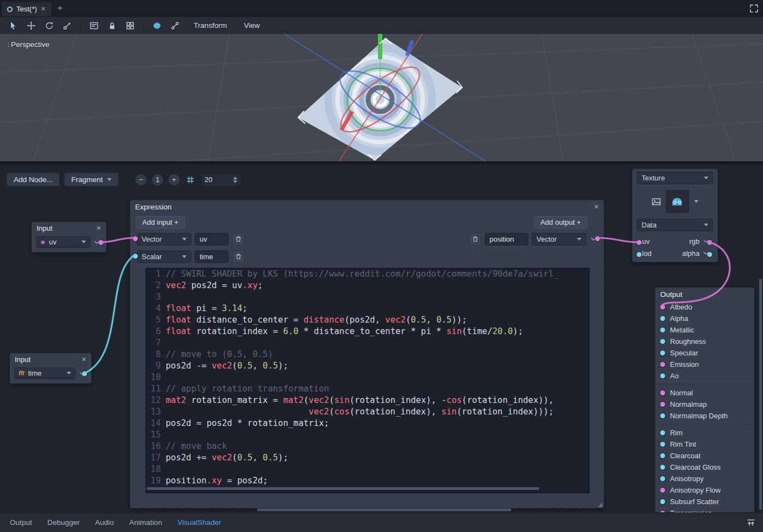 The height and width of the screenshot is (532, 763). I want to click on texture-type-dropdown: Texture, so click(675, 178).